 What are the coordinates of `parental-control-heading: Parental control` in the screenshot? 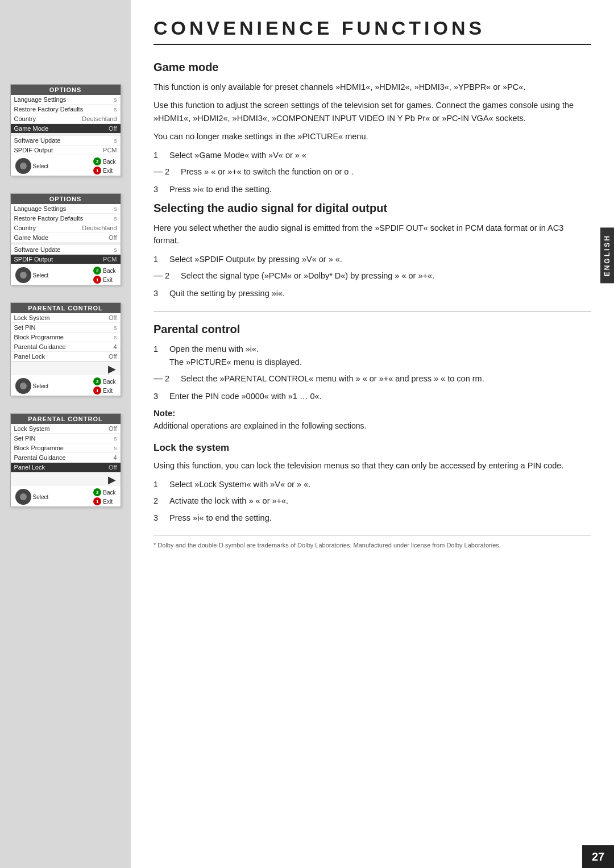 It's located at (372, 330).